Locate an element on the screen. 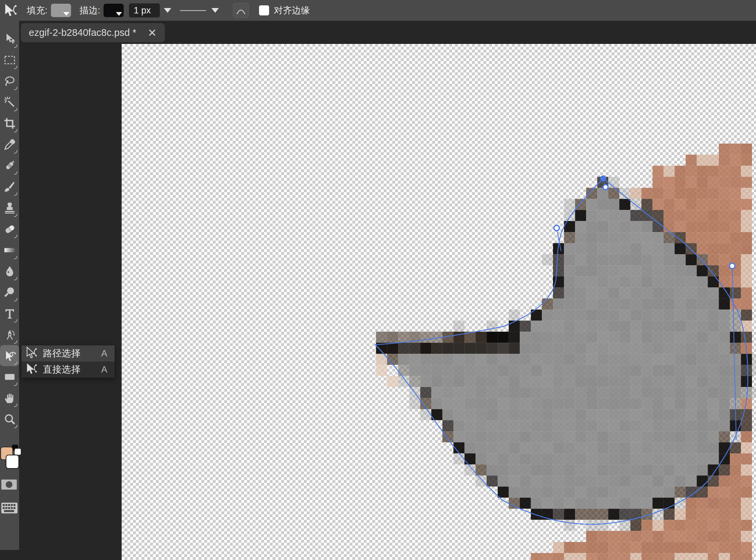 The width and height of the screenshot is (756, 560). background-color-swatch is located at coordinates (12, 462).